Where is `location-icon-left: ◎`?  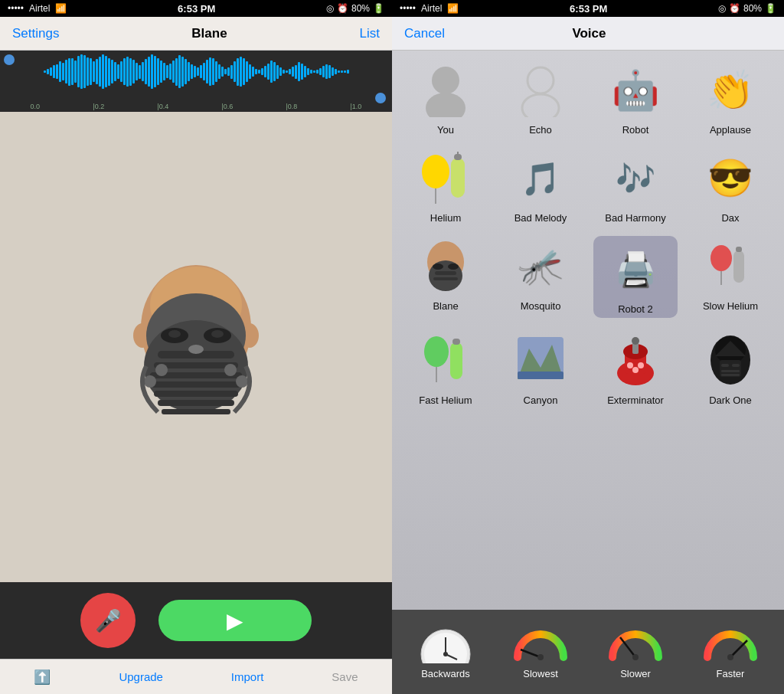 location-icon-left: ◎ is located at coordinates (330, 8).